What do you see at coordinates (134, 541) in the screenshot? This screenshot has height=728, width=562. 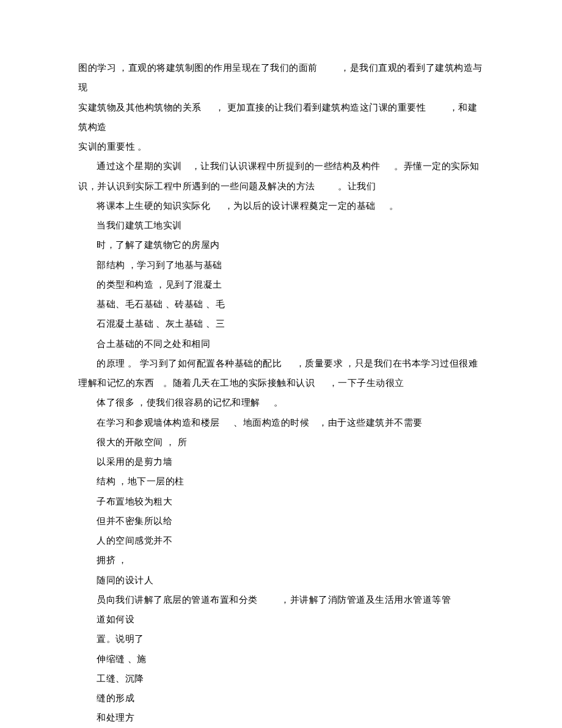 I see `text: 人的空间感觉并不` at bounding box center [134, 541].